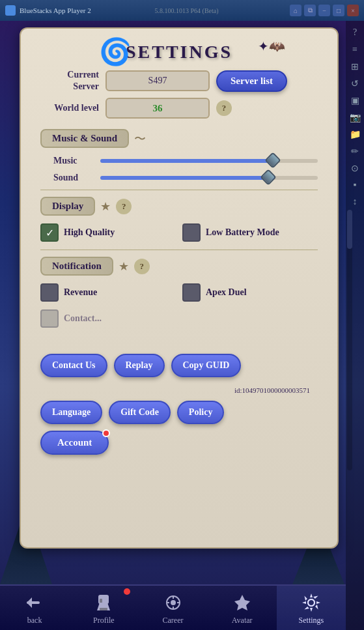 This screenshot has height=630, width=364. Describe the element at coordinates (355, 33) in the screenshot. I see `toolbar-help-icon: ?` at that location.